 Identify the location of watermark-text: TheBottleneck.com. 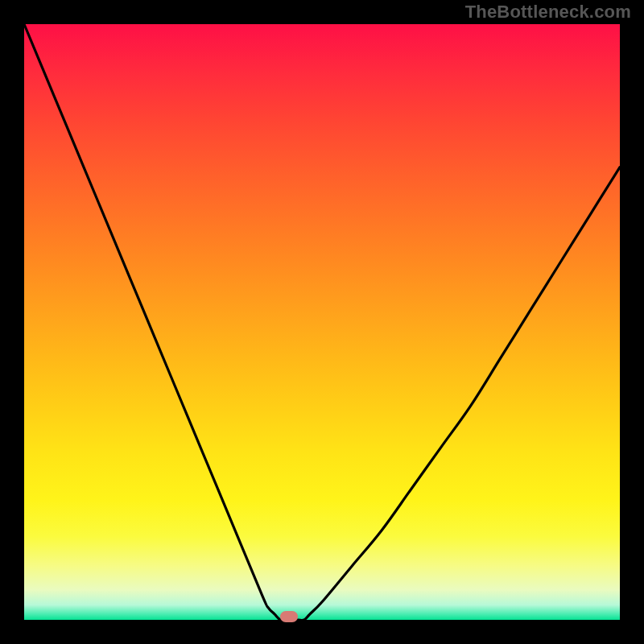
(548, 12).